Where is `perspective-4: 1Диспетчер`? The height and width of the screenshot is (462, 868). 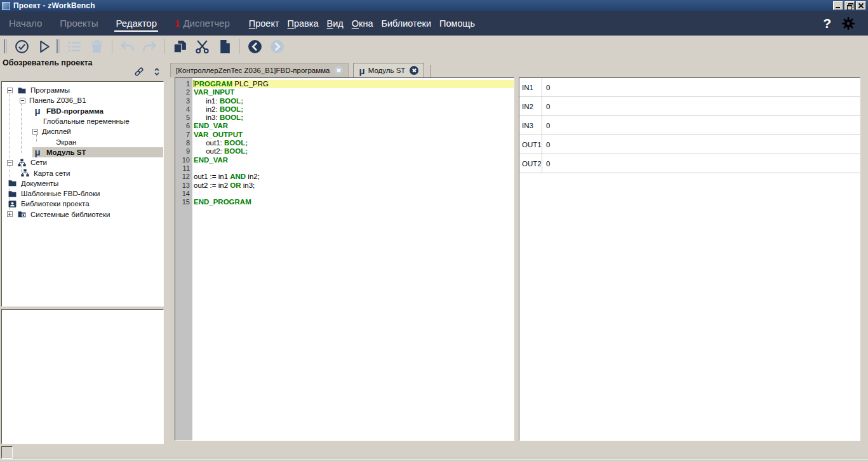 perspective-4: 1Диспетчер is located at coordinates (202, 23).